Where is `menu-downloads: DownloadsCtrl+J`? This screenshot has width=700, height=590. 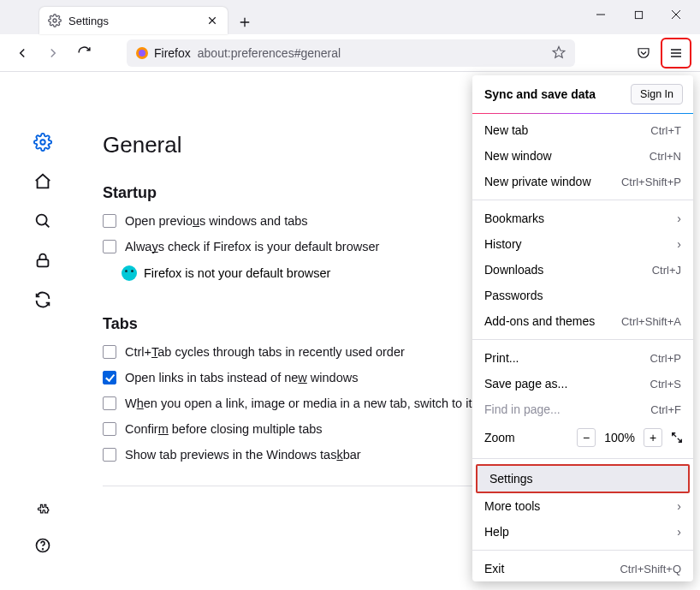
menu-downloads: DownloadsCtrl+J is located at coordinates (583, 270).